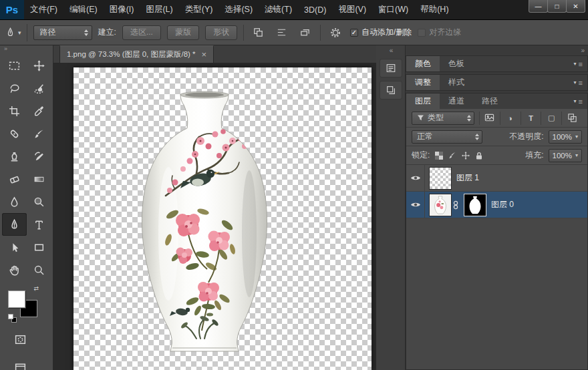 This screenshot has height=370, width=588. What do you see at coordinates (531, 118) in the screenshot?
I see `filter-type-layers-icon: T` at bounding box center [531, 118].